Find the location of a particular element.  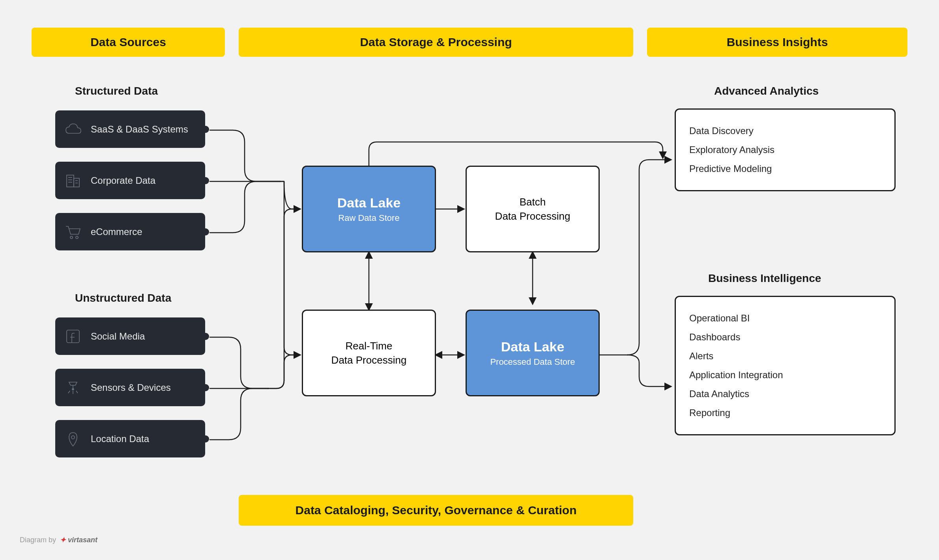

source-saas: SaaS & DaaS Systems is located at coordinates (130, 129).